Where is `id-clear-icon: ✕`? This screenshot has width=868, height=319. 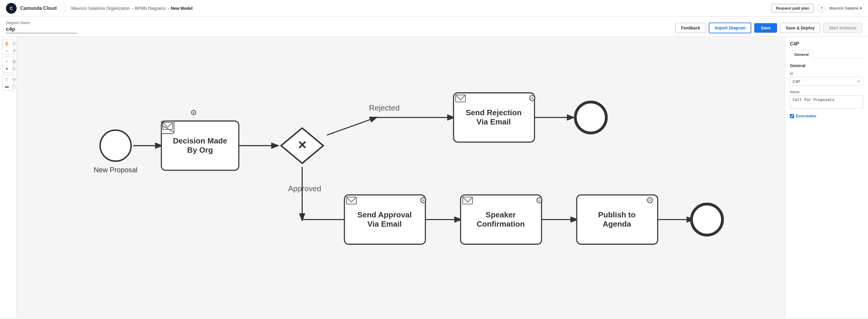 id-clear-icon: ✕ is located at coordinates (859, 82).